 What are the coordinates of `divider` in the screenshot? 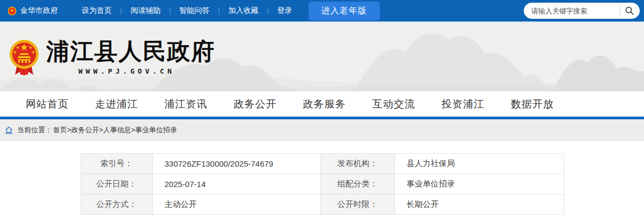 It's located at (620, 11).